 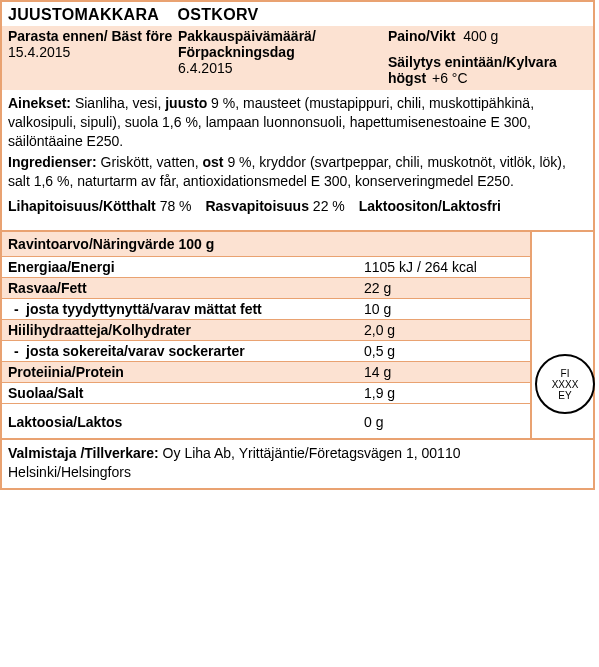 I want to click on nutrition-label: Rasvaa/Fett, so click(x=186, y=288).